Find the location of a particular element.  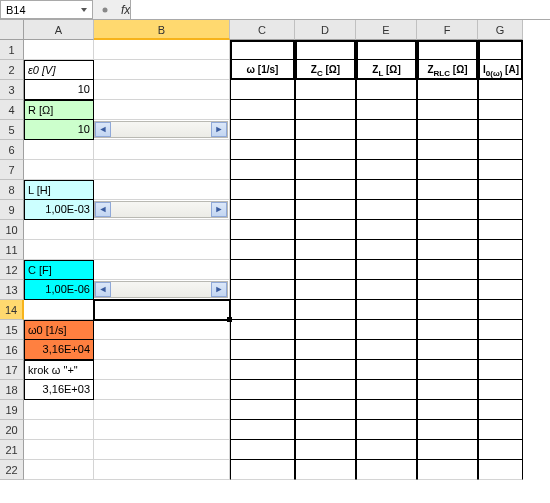

cell-c-value: 1,00E-06 is located at coordinates (59, 290).